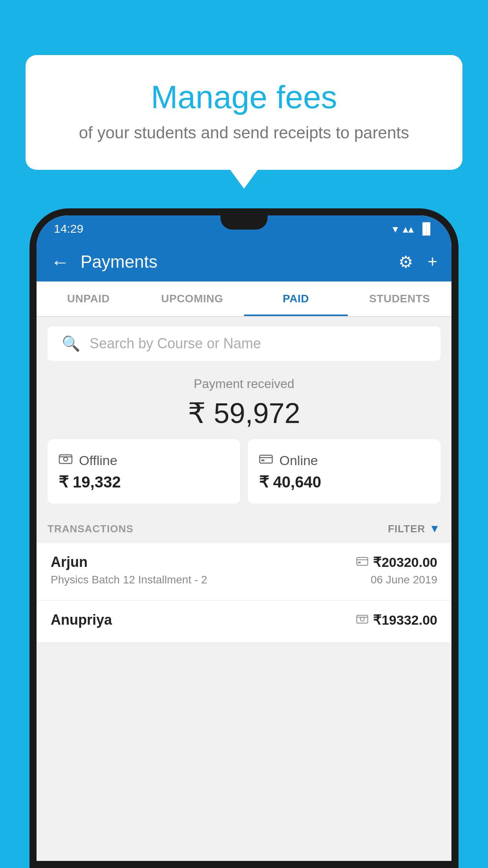 The width and height of the screenshot is (488, 868). What do you see at coordinates (414, 529) in the screenshot?
I see `filter-button: FILTER ▼` at bounding box center [414, 529].